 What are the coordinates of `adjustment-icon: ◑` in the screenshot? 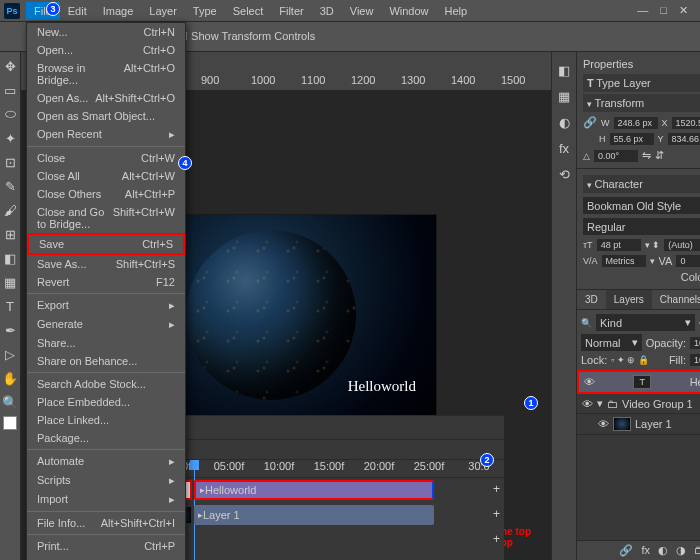 It's located at (681, 550).